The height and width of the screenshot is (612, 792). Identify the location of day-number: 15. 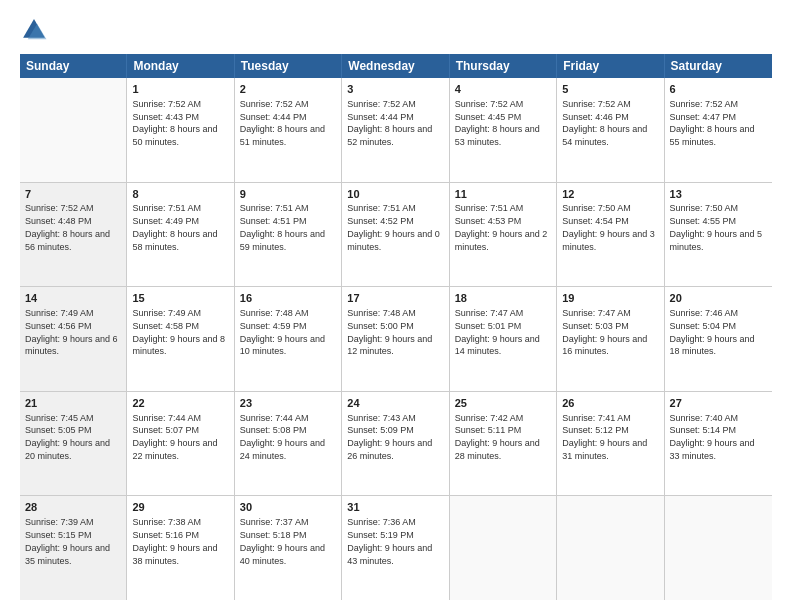
(180, 298).